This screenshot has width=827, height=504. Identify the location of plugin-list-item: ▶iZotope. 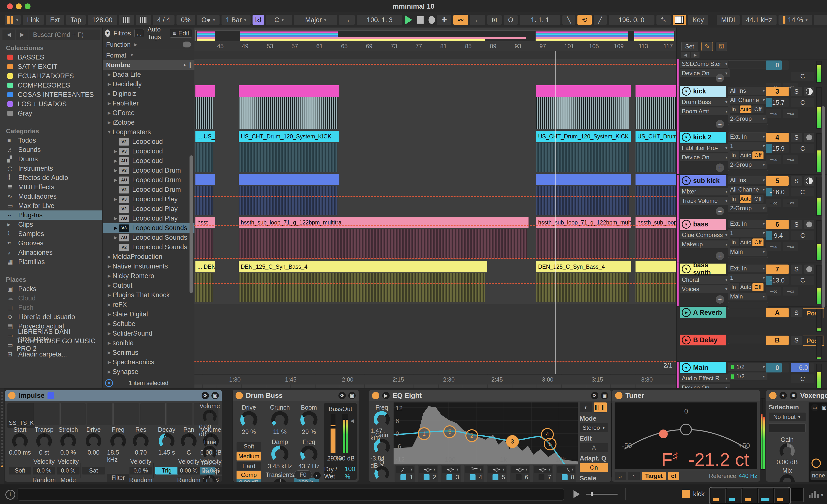
(148, 123).